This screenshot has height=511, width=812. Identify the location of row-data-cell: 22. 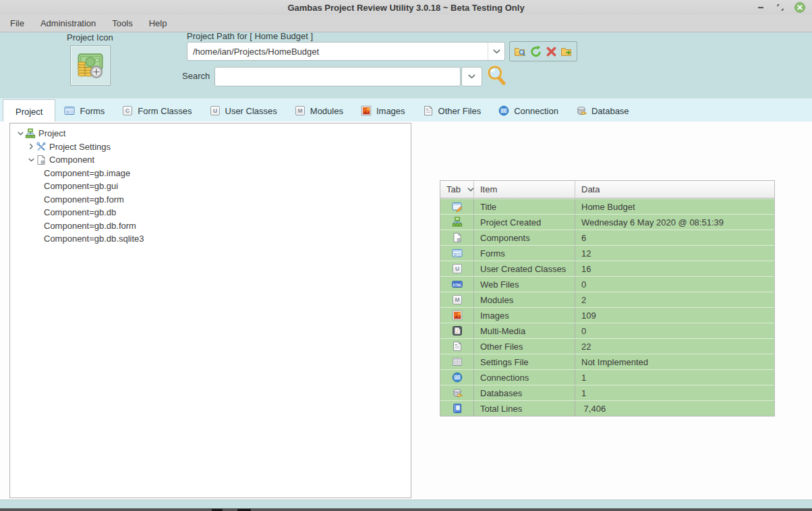
(674, 346).